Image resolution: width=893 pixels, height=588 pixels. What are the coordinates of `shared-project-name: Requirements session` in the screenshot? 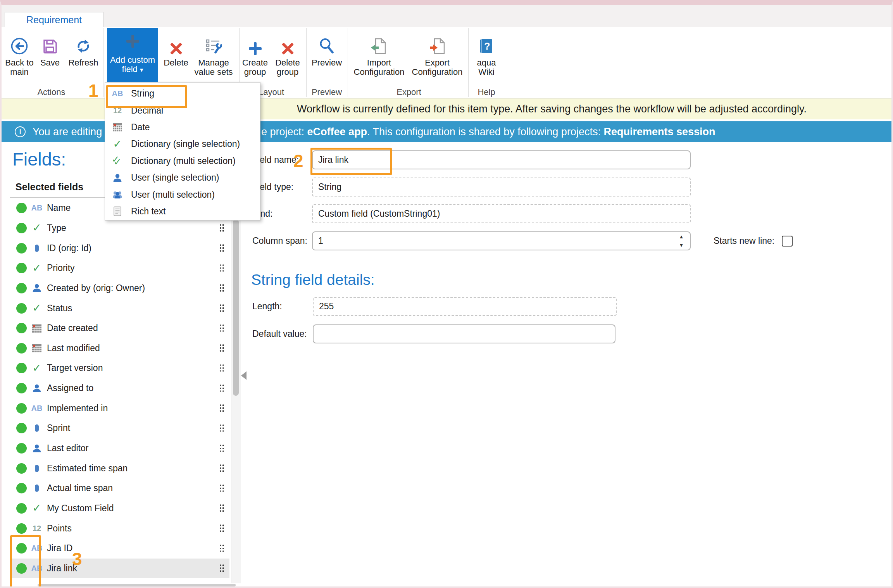 It's located at (659, 132).